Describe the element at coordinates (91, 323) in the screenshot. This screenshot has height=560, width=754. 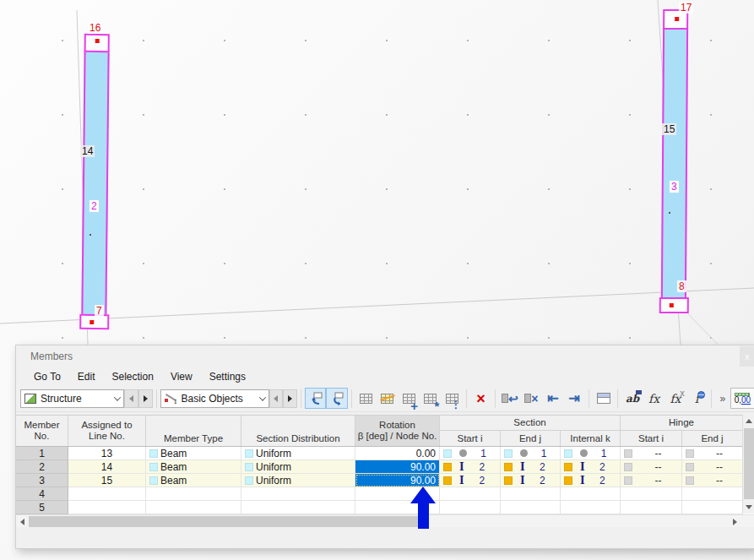
I see `node-7-dot` at that location.